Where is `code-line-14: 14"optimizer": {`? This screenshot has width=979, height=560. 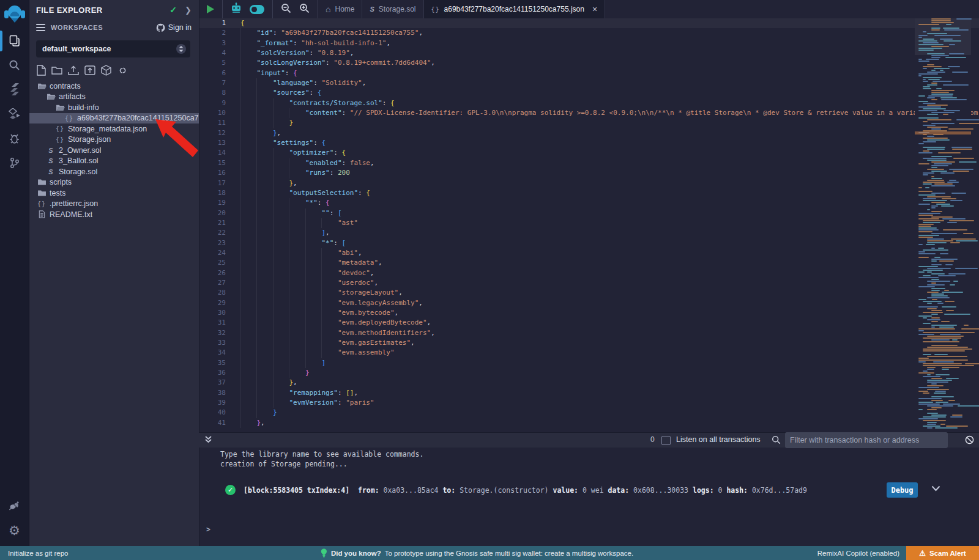
code-line-14: 14"optimizer": { is located at coordinates (589, 153).